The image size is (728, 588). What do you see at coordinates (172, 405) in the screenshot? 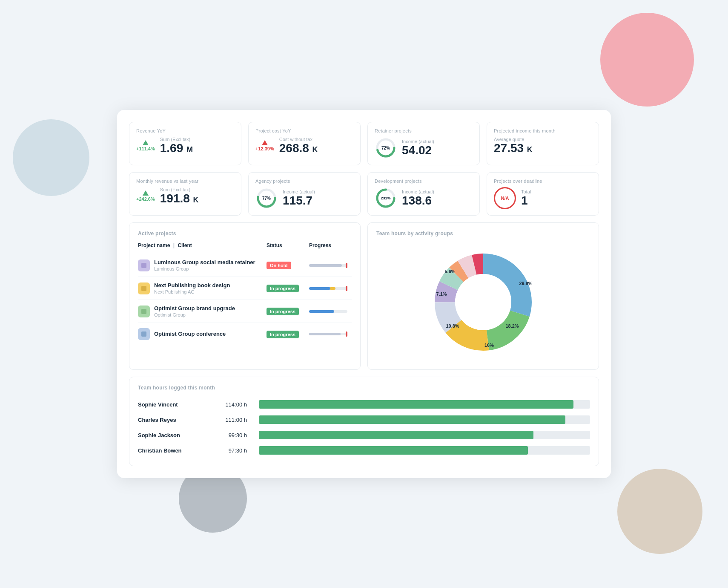
I see `team-name-sophie-v: Sophie Vincent` at bounding box center [172, 405].